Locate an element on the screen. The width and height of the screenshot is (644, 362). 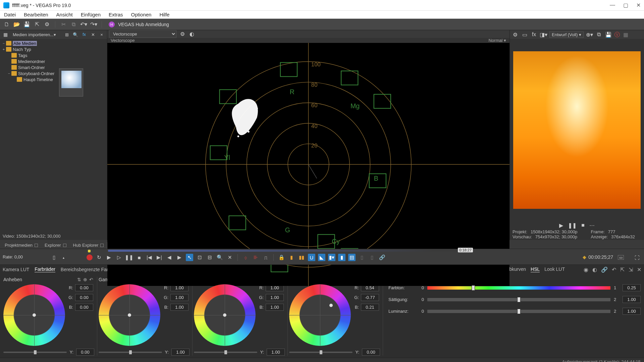
share-icon: 🔗 is located at coordinates (382, 257).